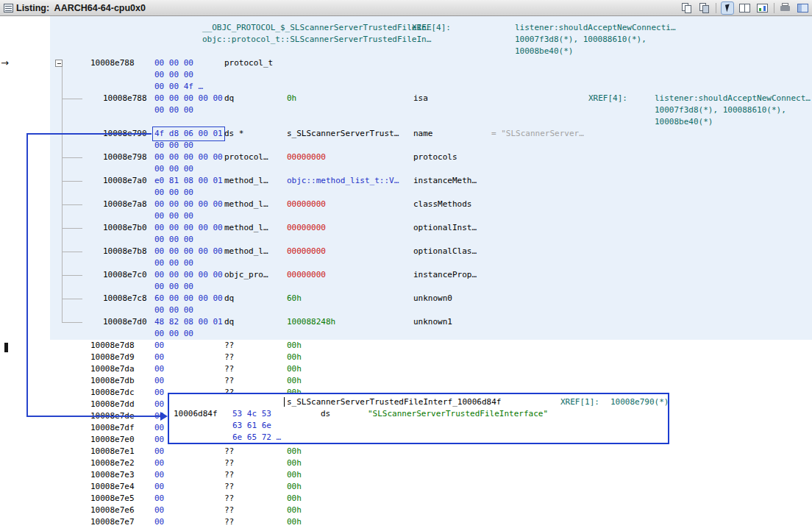 This screenshot has height=531, width=812. Describe the element at coordinates (445, 181) in the screenshot. I see `member-name: instanceMeth…` at that location.